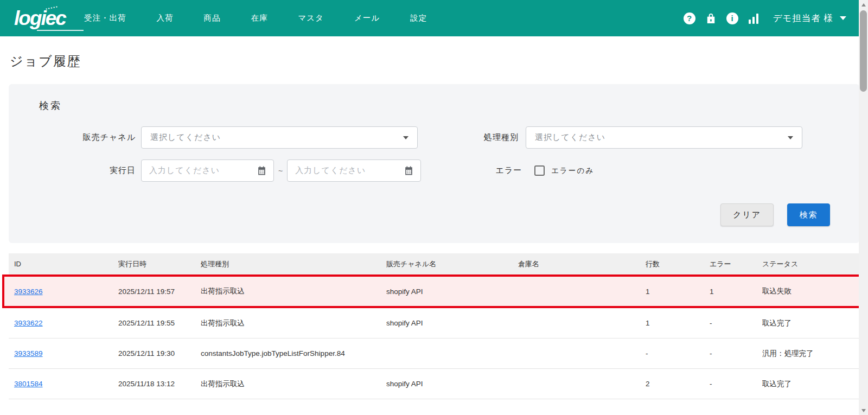  Describe the element at coordinates (159, 354) in the screenshot. I see `cell-datetime: 2025/12/11 19:30` at that location.